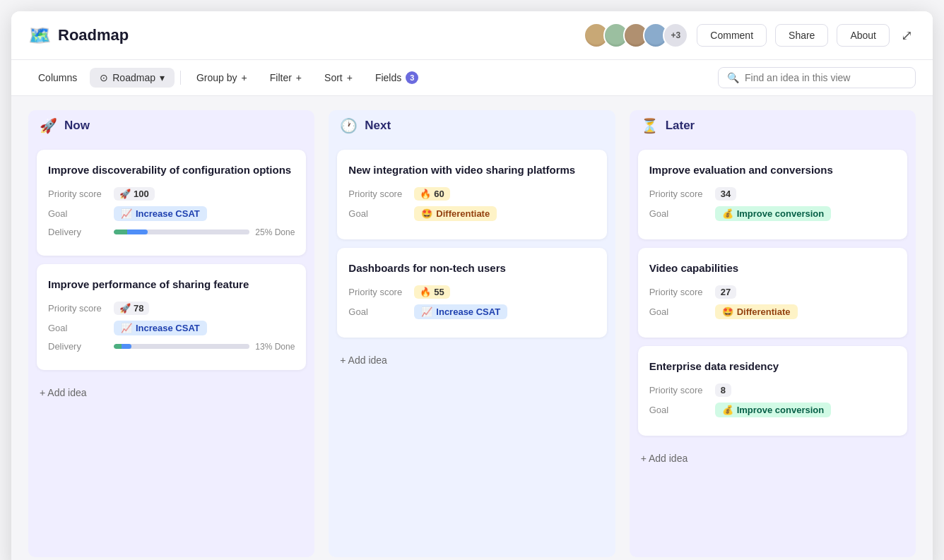 The width and height of the screenshot is (944, 560). What do you see at coordinates (472, 35) in the screenshot?
I see `header: 🗺️ Roadmap +3 Comment Share About ⤢` at bounding box center [472, 35].